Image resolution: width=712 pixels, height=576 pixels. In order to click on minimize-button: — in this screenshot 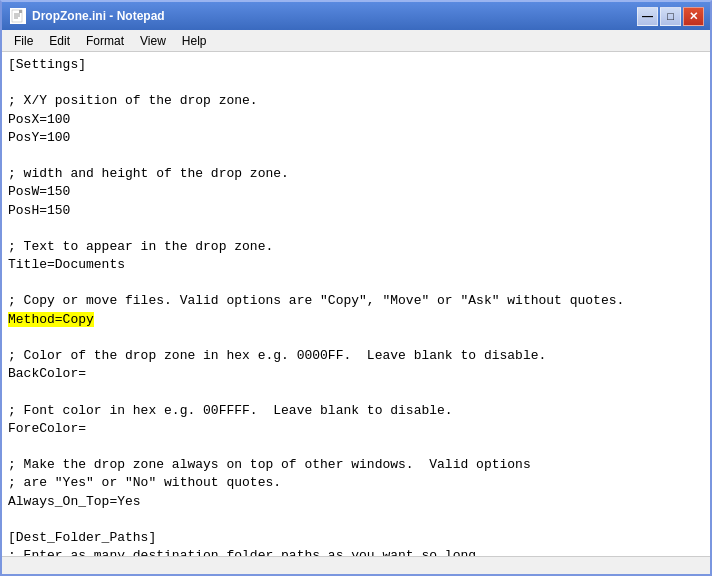, I will do `click(648, 16)`.